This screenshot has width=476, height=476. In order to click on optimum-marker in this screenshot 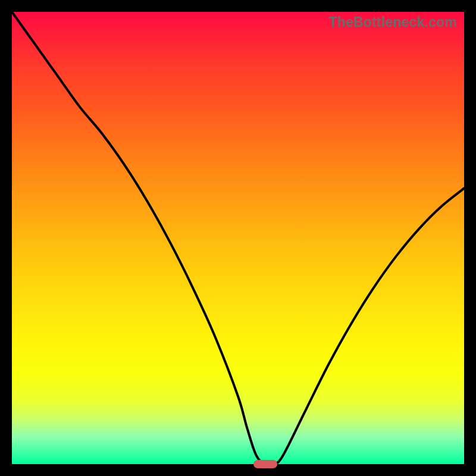, I will do `click(265, 464)`.